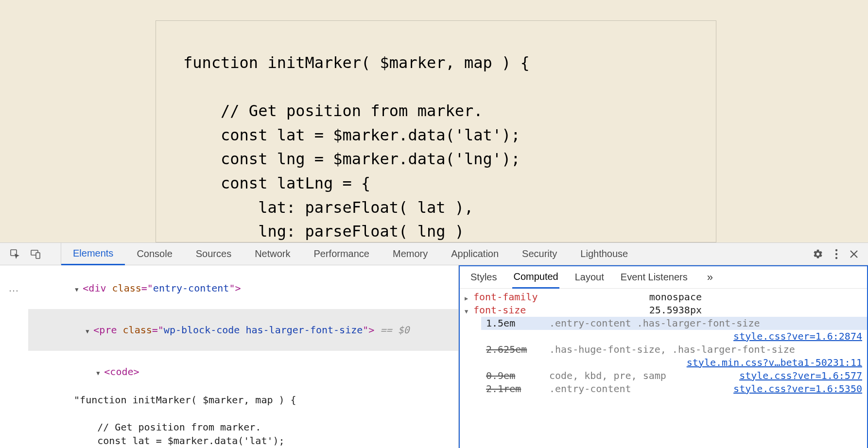 The image size is (868, 448). What do you see at coordinates (590, 277) in the screenshot?
I see `stab-layout: Layout` at bounding box center [590, 277].